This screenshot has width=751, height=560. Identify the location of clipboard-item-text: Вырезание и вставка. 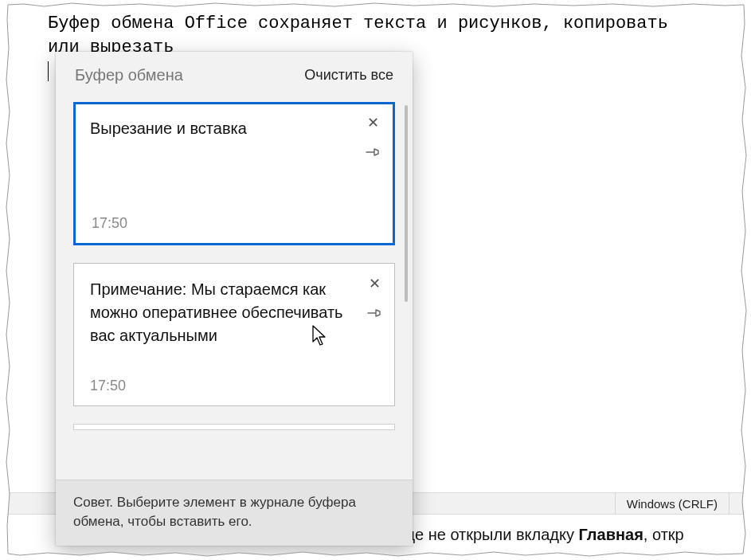
(221, 129).